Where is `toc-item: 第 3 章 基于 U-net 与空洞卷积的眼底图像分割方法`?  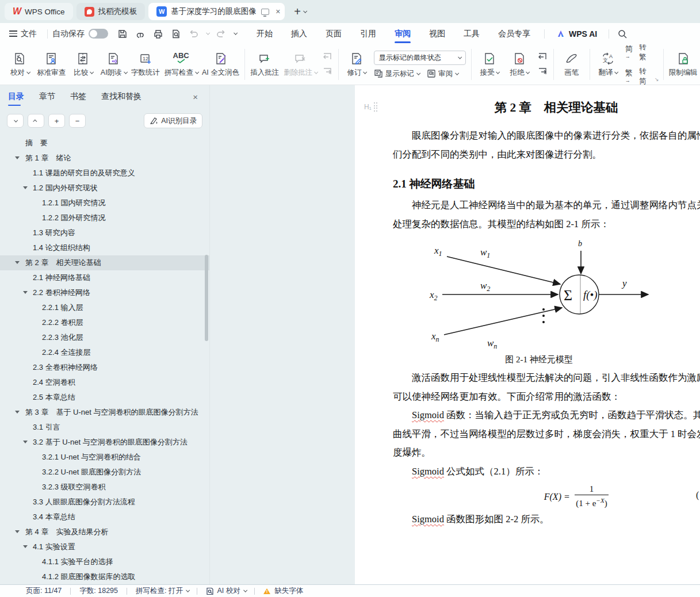 toc-item: 第 3 章 基于 U-net 与空洞卷积的眼底图像分割方法 is located at coordinates (105, 412).